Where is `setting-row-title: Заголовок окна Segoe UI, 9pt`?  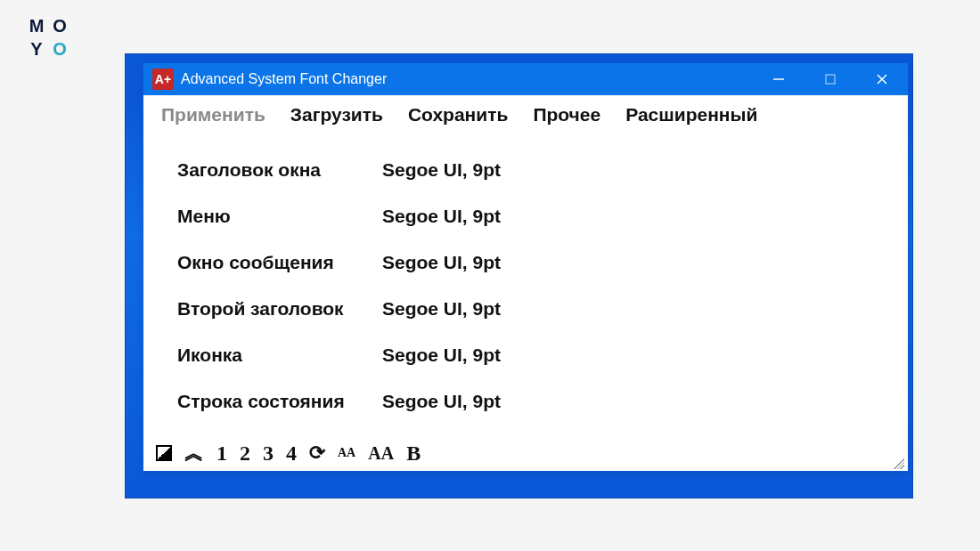
setting-row-title: Заголовок окна Segoe UI, 9pt is located at coordinates (543, 170).